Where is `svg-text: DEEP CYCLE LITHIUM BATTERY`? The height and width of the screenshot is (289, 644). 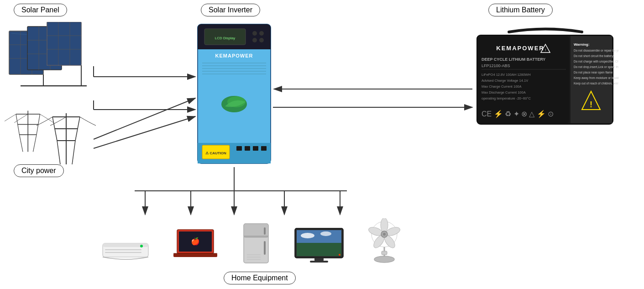 svg-text: DEEP CYCLE LITHIUM BATTERY is located at coordinates (513, 59).